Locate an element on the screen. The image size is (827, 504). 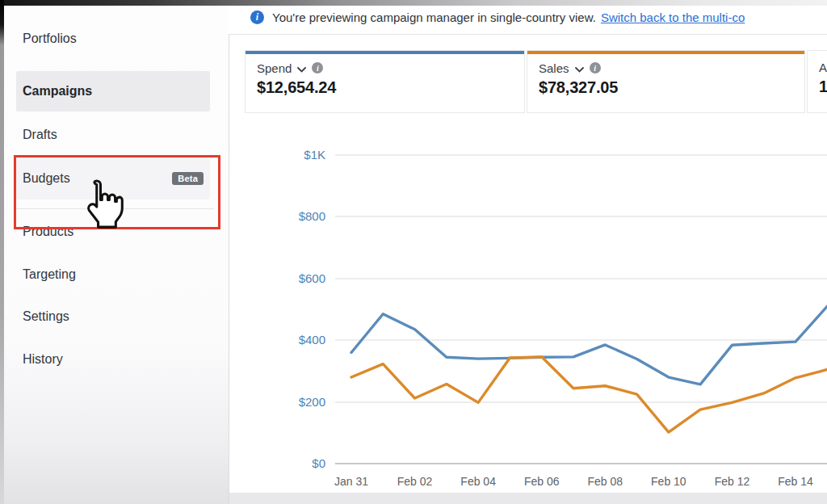
metric-label: Spend is located at coordinates (275, 68).